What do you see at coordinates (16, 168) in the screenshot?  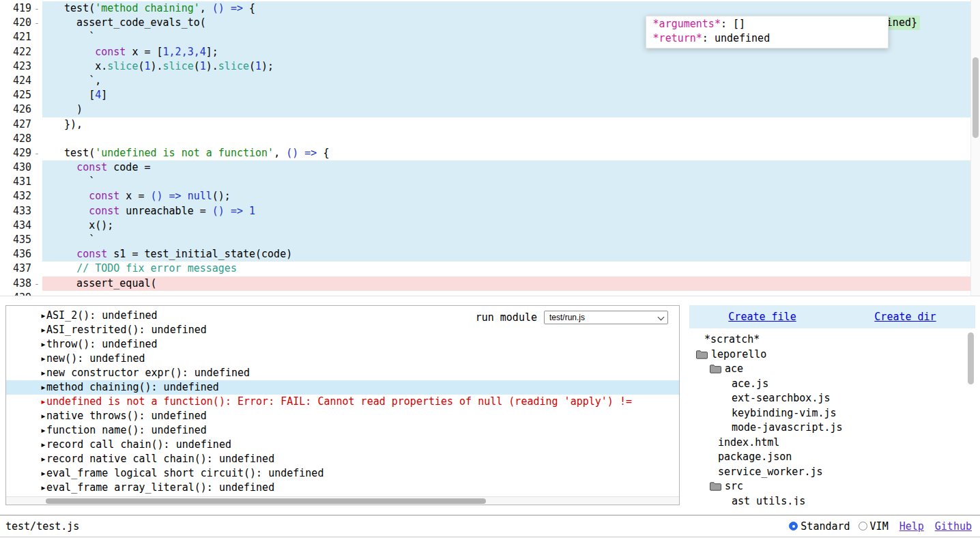 I see `line-number: 430` at bounding box center [16, 168].